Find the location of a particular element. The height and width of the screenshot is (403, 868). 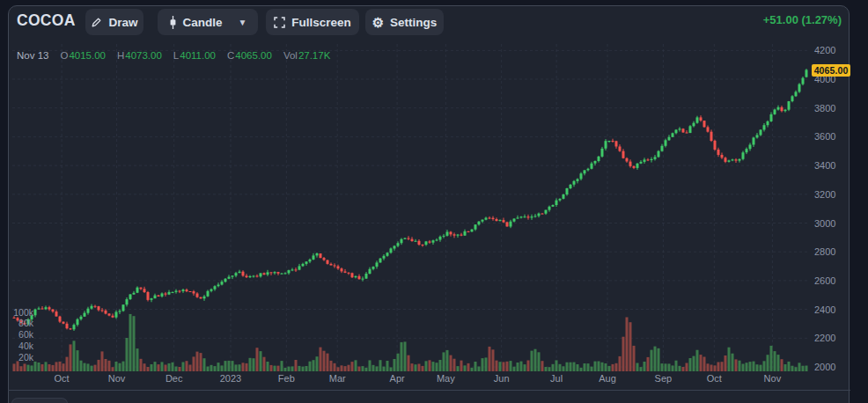

time-tick-label: Feb is located at coordinates (286, 378).